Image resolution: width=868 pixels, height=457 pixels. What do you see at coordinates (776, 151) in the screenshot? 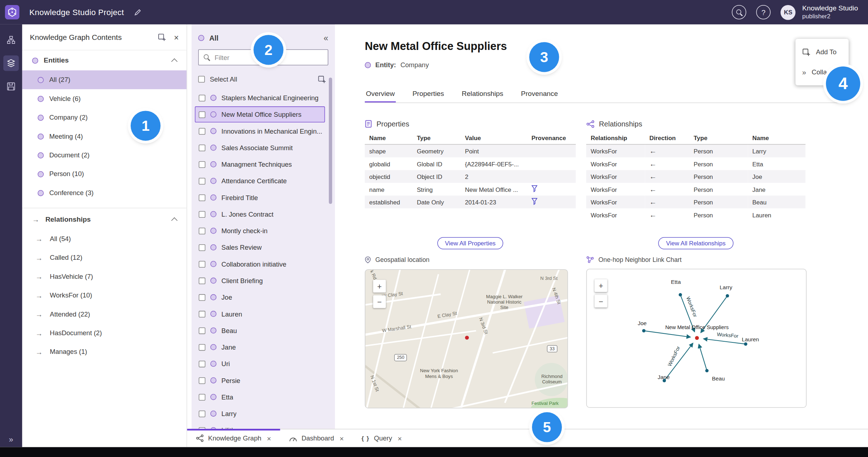
I see `related-entity-link: Larry` at bounding box center [776, 151].